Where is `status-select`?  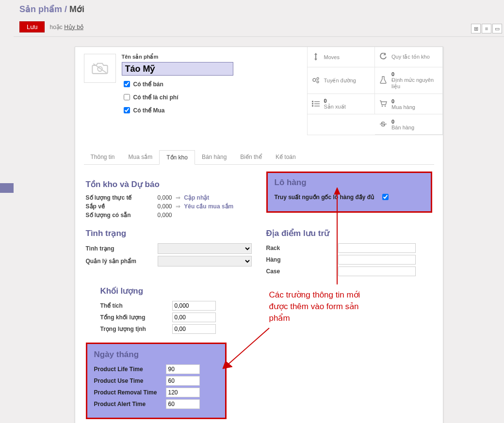
status-select is located at coordinates (205, 249).